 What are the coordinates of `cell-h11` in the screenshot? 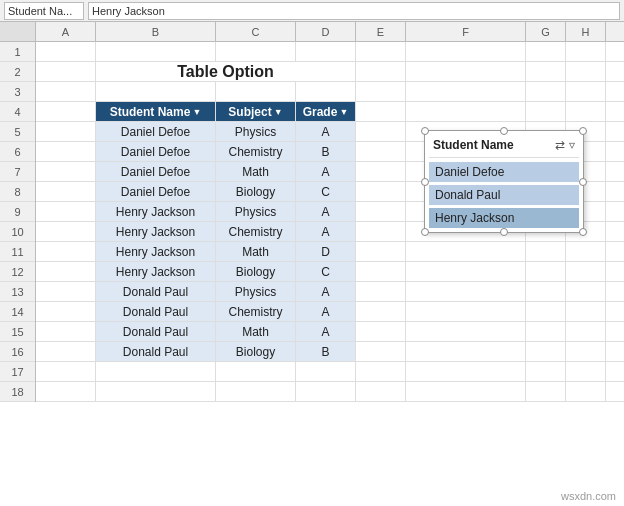 It's located at (586, 252).